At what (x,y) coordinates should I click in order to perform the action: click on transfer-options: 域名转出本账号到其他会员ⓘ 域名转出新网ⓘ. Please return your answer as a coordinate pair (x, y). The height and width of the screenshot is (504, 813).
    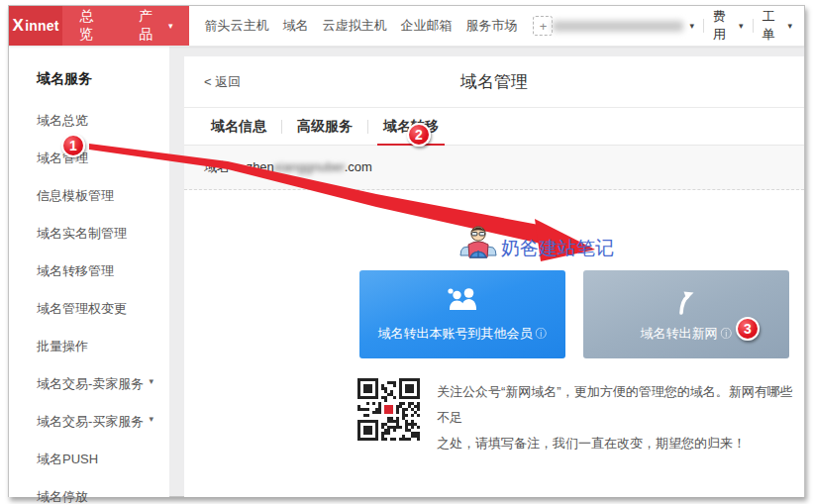
    Looking at the image, I should click on (574, 315).